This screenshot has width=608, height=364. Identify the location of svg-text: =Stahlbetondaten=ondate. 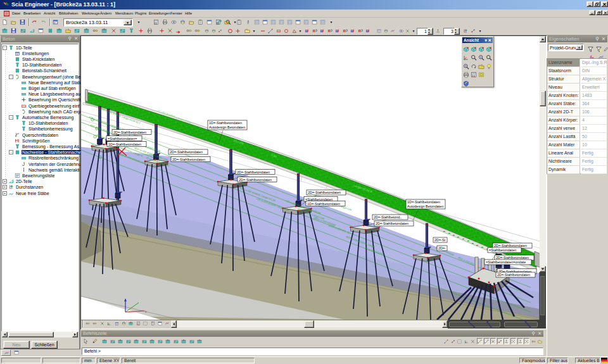
(505, 262).